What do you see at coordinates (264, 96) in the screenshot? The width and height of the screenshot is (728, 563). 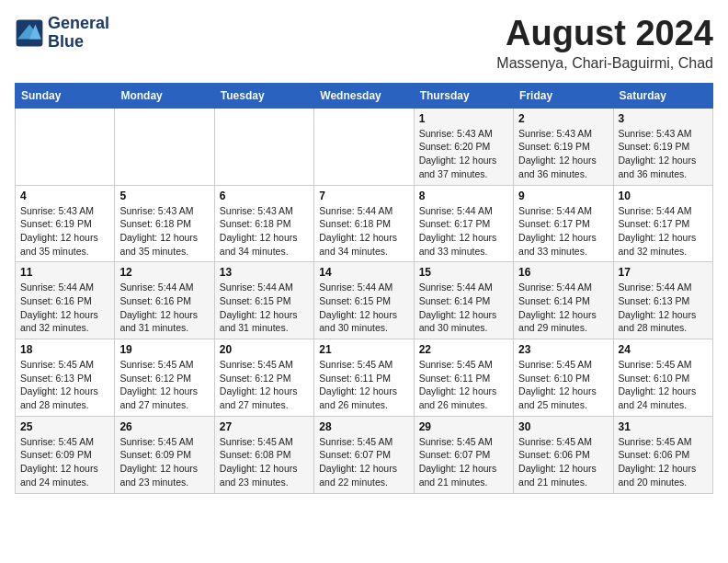 I see `header-cell-tuesday: Tuesday` at bounding box center [264, 96].